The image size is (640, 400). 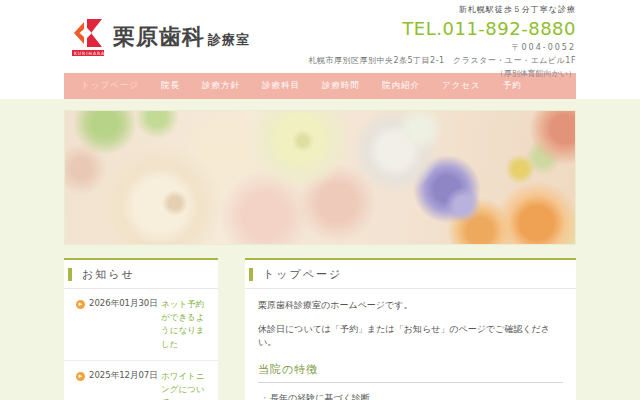 What do you see at coordinates (141, 274) in the screenshot?
I see `news-heading: お知らせ` at bounding box center [141, 274].